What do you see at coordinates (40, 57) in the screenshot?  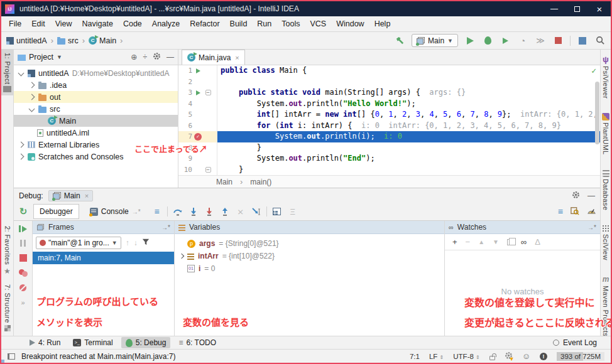 I see `project-view-select: Project ▼` at bounding box center [40, 57].